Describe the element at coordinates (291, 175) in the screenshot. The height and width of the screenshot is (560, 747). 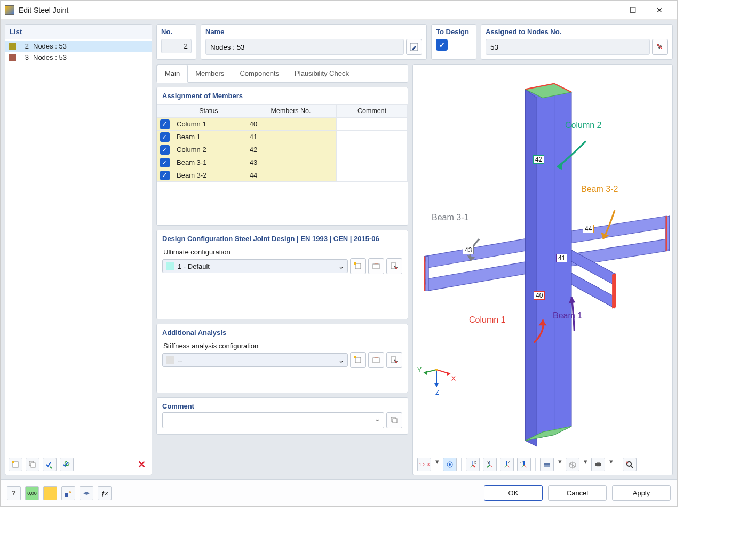
I see `cell-members-no: 44` at that location.